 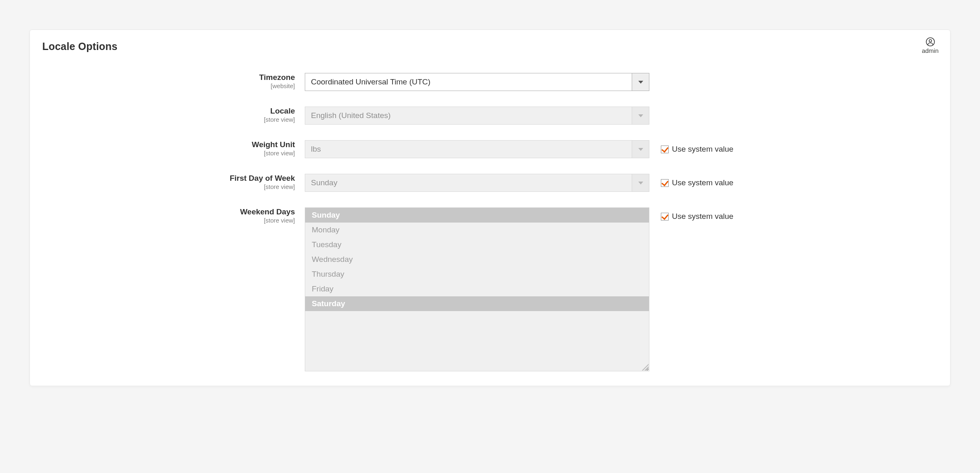 I want to click on first-day-scope: [store view], so click(x=169, y=187).